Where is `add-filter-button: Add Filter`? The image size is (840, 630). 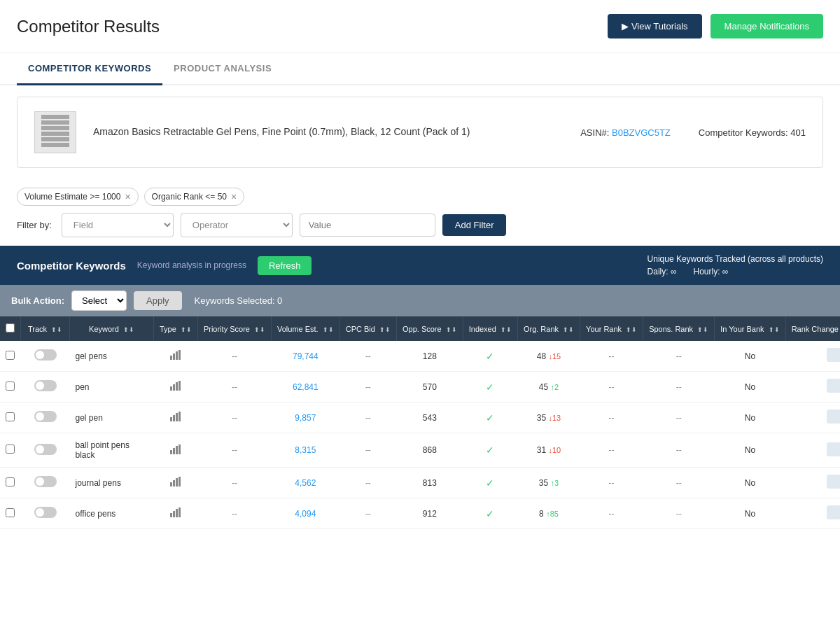 add-filter-button: Add Filter is located at coordinates (475, 225).